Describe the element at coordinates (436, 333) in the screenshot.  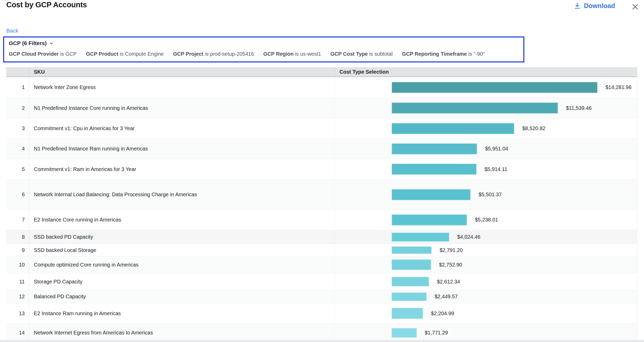
I see `cost-value-label: $1,771.29` at that location.